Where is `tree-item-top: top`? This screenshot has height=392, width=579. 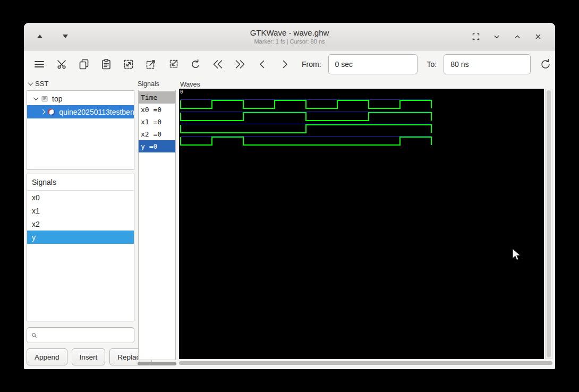
tree-item-top: top is located at coordinates (81, 99).